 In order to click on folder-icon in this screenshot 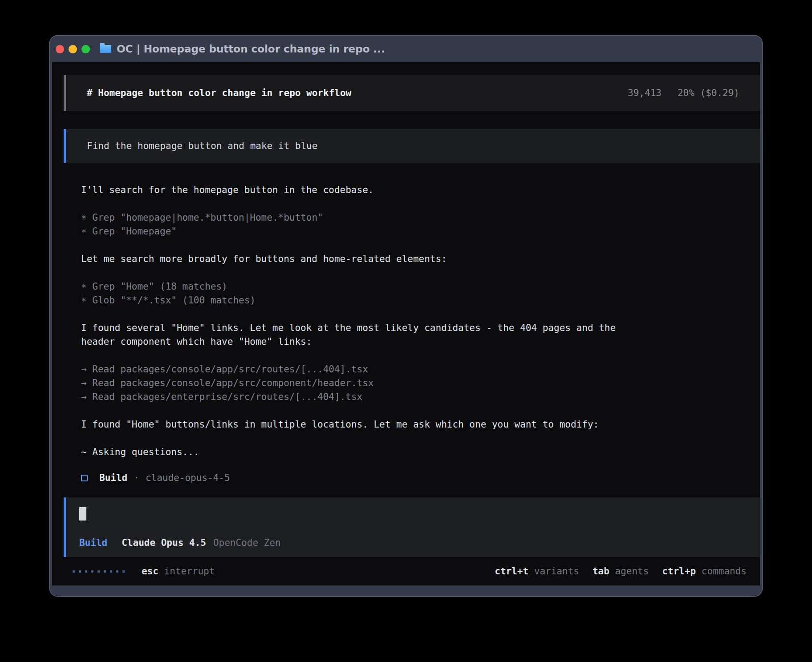, I will do `click(106, 49)`.